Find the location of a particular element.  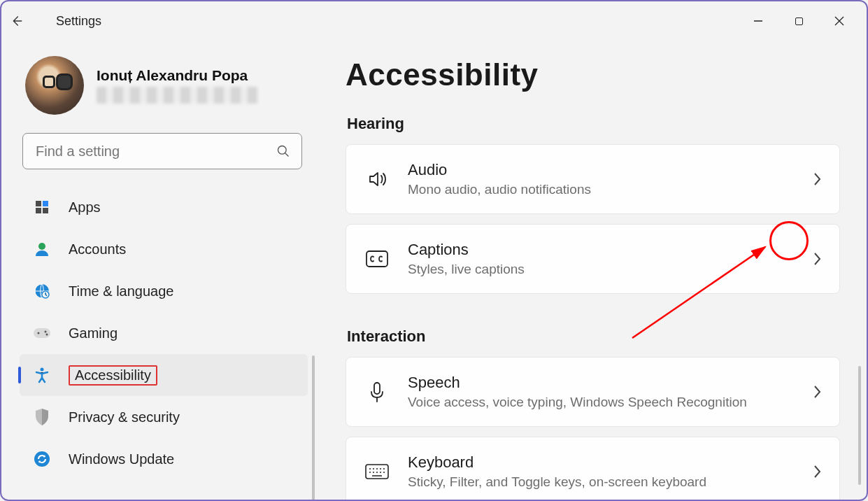

section-heading-interaction: Interaction is located at coordinates (593, 337).